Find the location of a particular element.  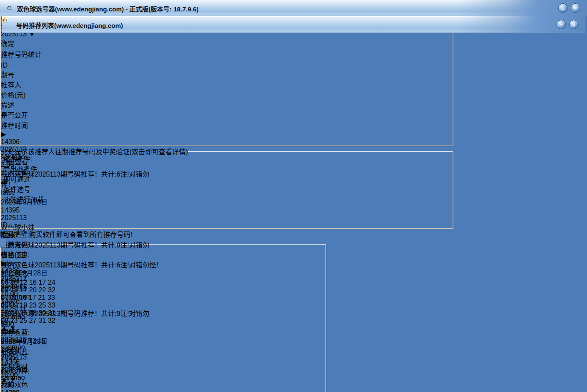

red-number-line: 06 10 12 16 17 24 is located at coordinates (140, 283).